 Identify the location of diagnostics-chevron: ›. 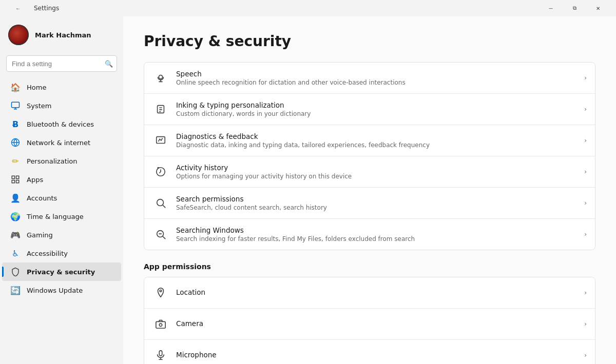
(585, 140).